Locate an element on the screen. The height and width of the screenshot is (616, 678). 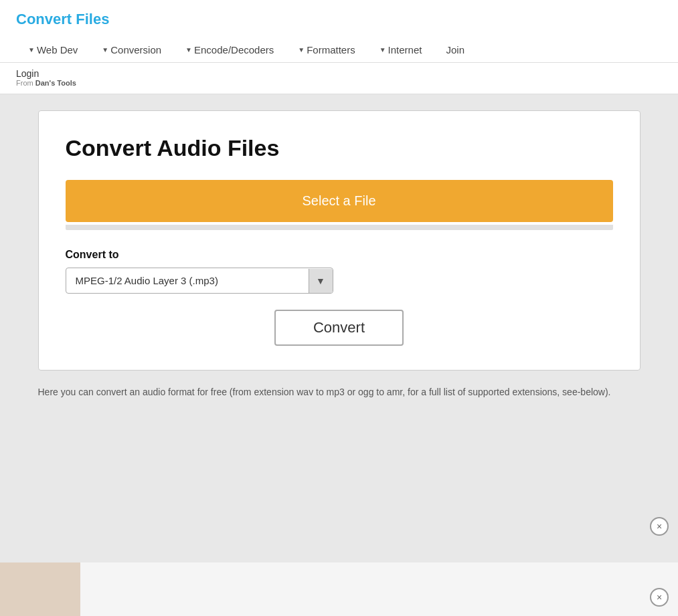
header: Convert Files ▼ Web Dev ▼ Conversion ▼ E… is located at coordinates (339, 31).